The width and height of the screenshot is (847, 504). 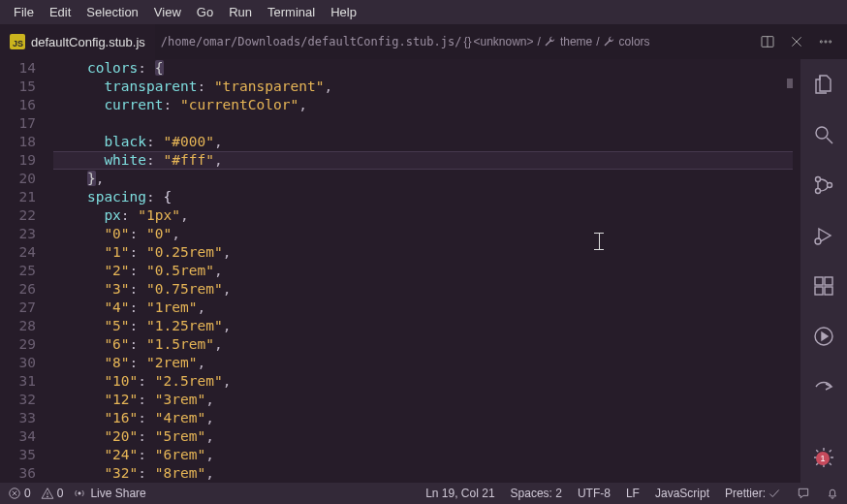 I want to click on menu-file: File, so click(x=23, y=12).